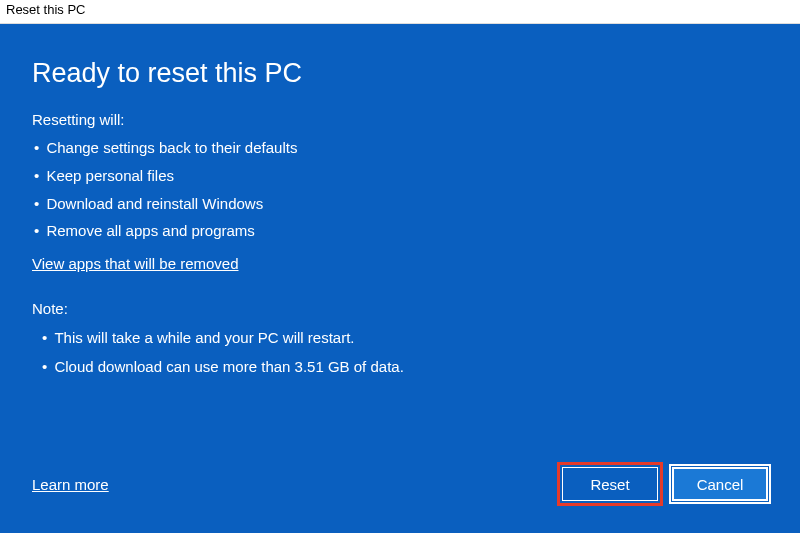  I want to click on list-item: Download and reinstall Windows, so click(400, 204).